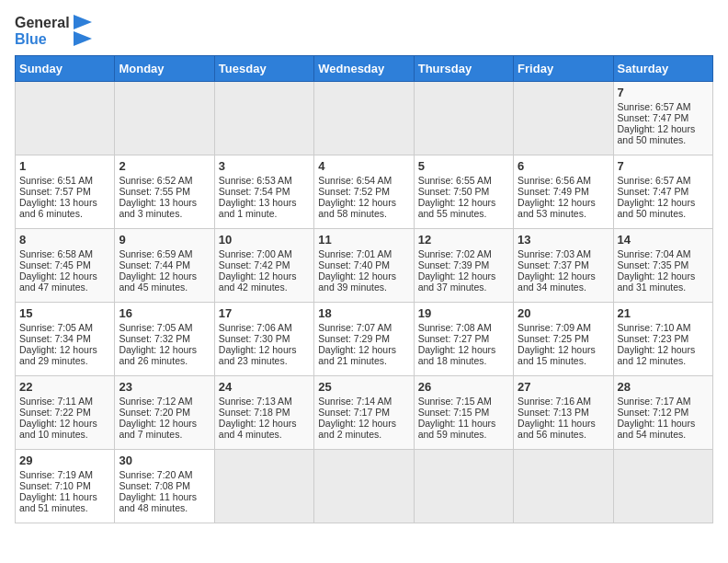 The image size is (728, 563). What do you see at coordinates (463, 192) in the screenshot?
I see `calendar-cell: 5Sunrise: 6:55 AMSunset: 7:50 PMDaylight…` at bounding box center [463, 192].